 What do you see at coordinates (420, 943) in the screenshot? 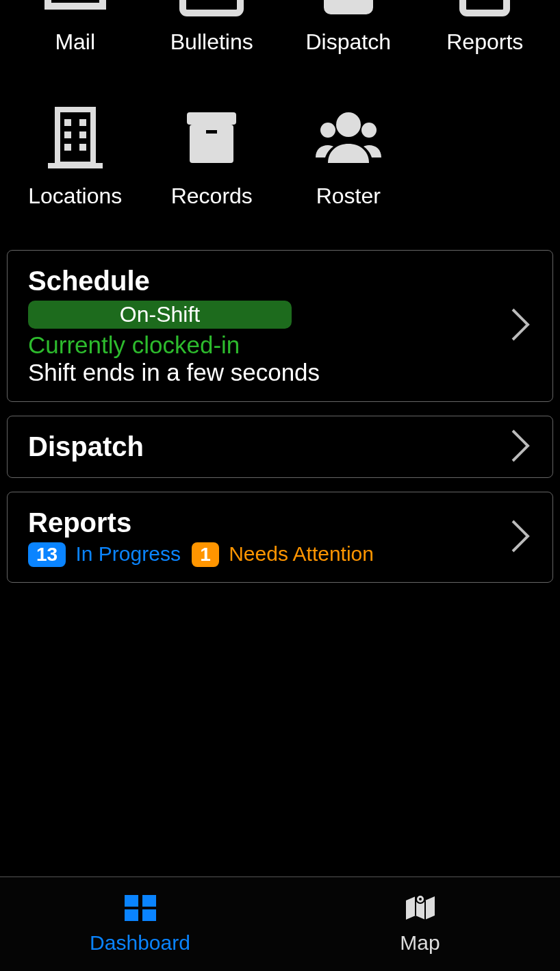
I see `nav-map-label: Map` at bounding box center [420, 943].